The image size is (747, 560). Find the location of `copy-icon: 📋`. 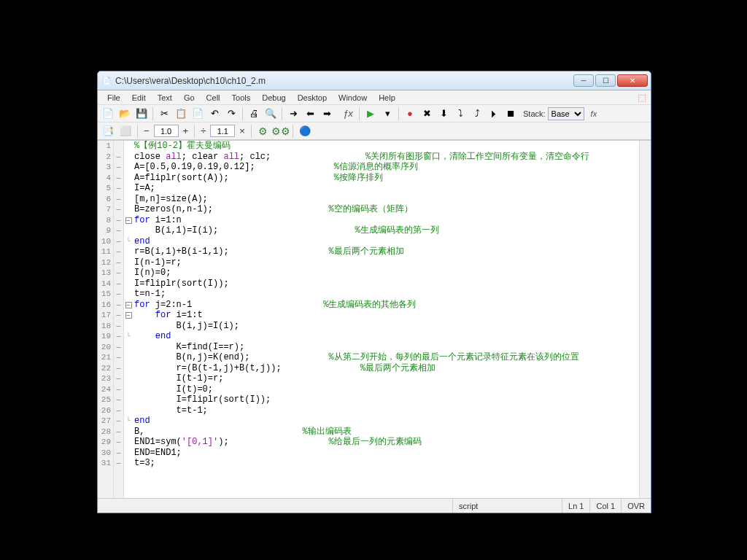

copy-icon: 📋 is located at coordinates (181, 114).